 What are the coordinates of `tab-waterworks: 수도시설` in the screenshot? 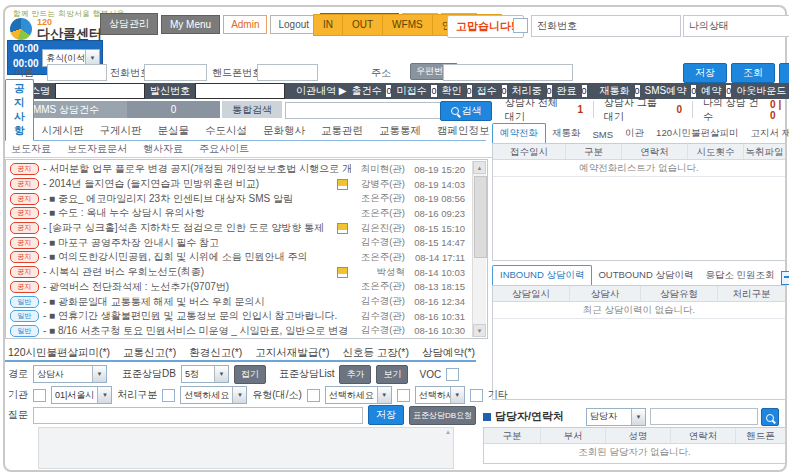 It's located at (226, 131).